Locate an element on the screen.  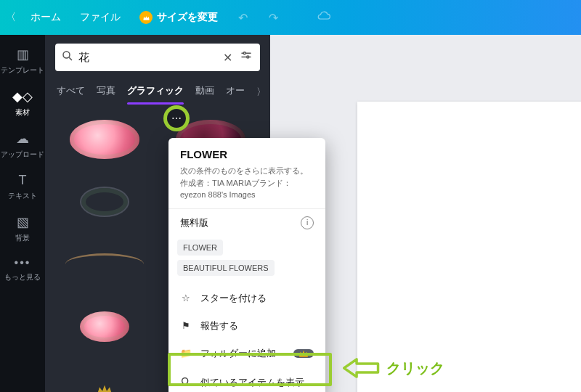
uploads-icon: ☁ is located at coordinates (23, 139).